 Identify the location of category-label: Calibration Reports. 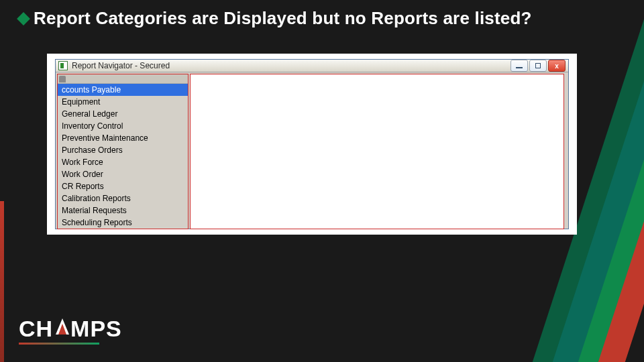
(97, 198).